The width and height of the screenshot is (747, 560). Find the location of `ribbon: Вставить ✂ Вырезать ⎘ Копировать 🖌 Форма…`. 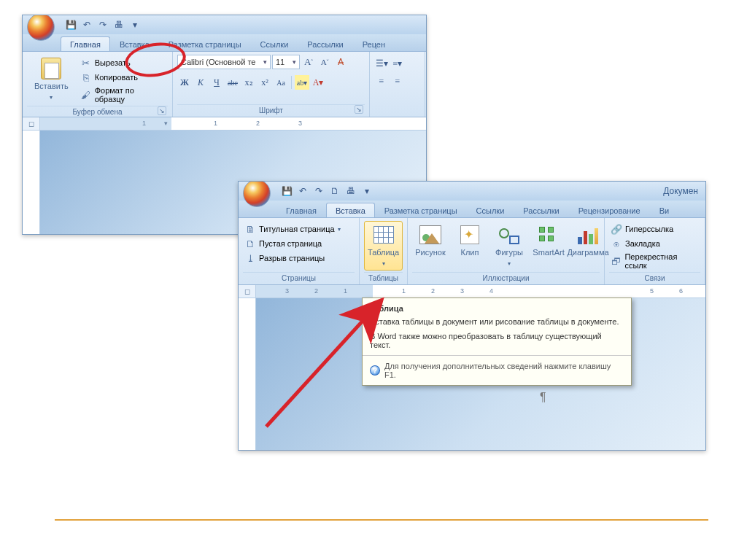

ribbon: Вставить ✂ Вырезать ⎘ Копировать 🖌 Форма… is located at coordinates (225, 85).